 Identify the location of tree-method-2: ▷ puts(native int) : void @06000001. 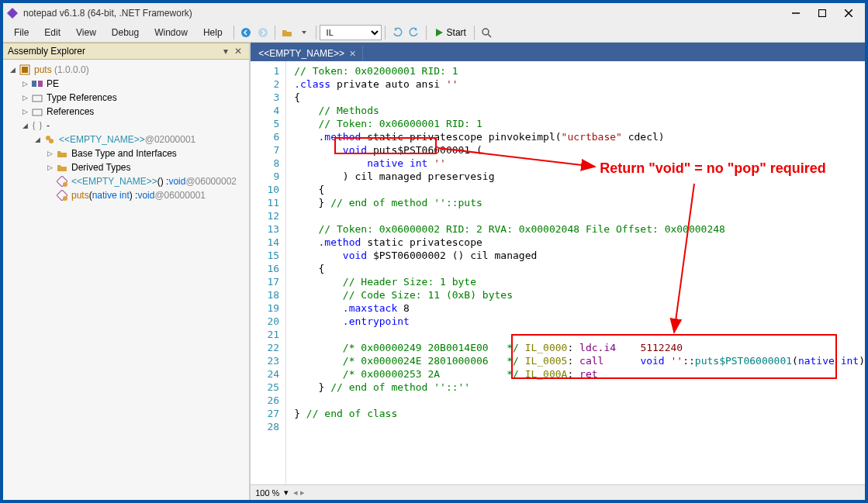
(126, 195).